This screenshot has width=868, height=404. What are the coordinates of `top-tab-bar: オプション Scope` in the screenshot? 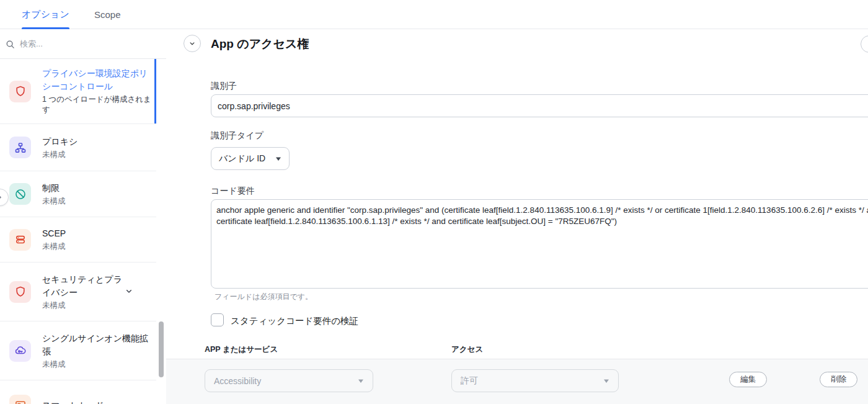 It's located at (434, 15).